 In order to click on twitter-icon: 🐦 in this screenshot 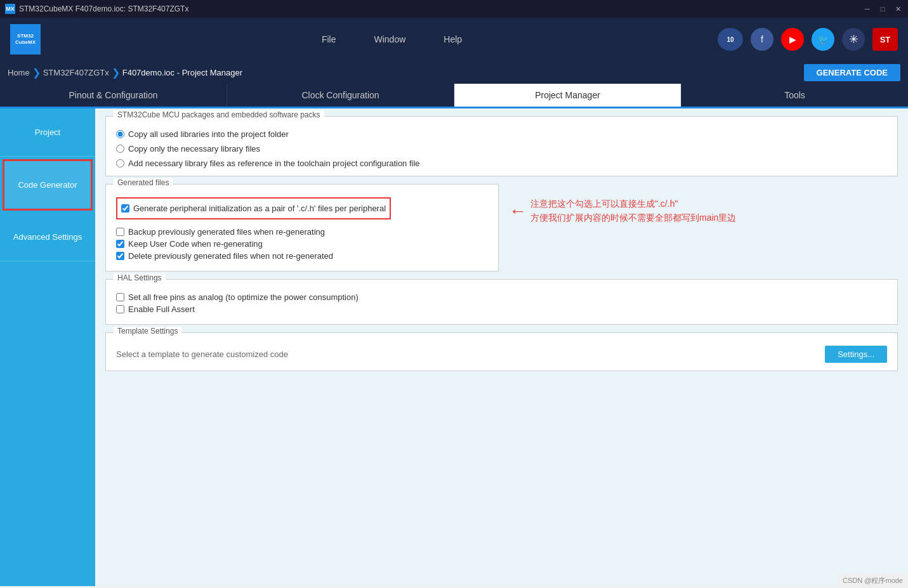, I will do `click(823, 39)`.